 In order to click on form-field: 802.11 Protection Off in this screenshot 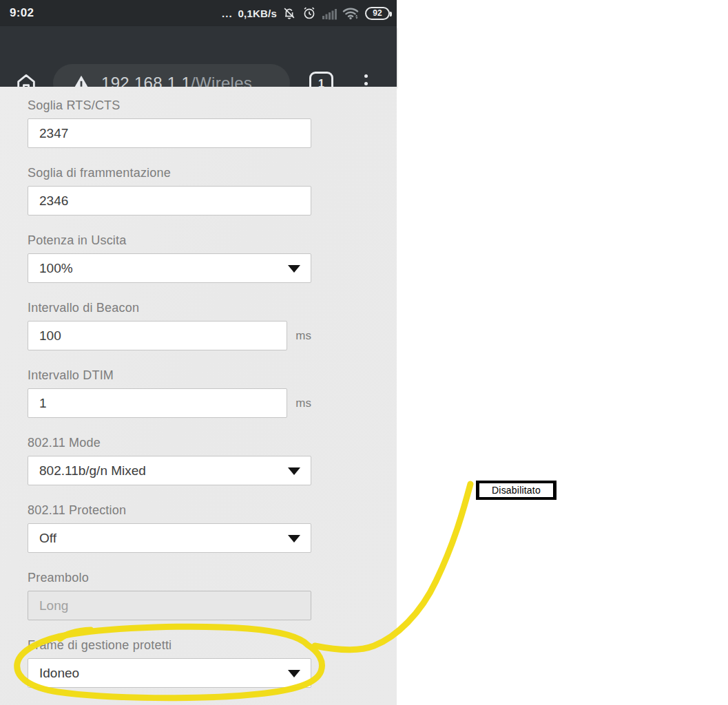, I will do `click(169, 528)`.